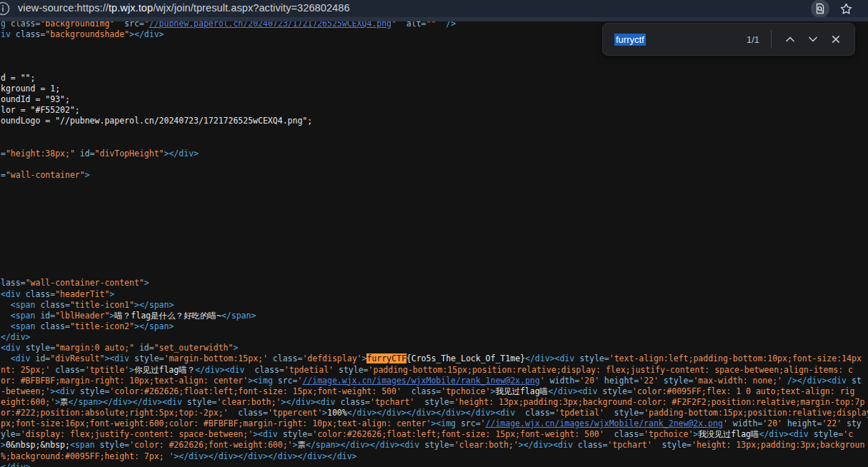 The width and height of the screenshot is (868, 467). I want to click on code-line: lor = "#F55202";, so click(434, 110).